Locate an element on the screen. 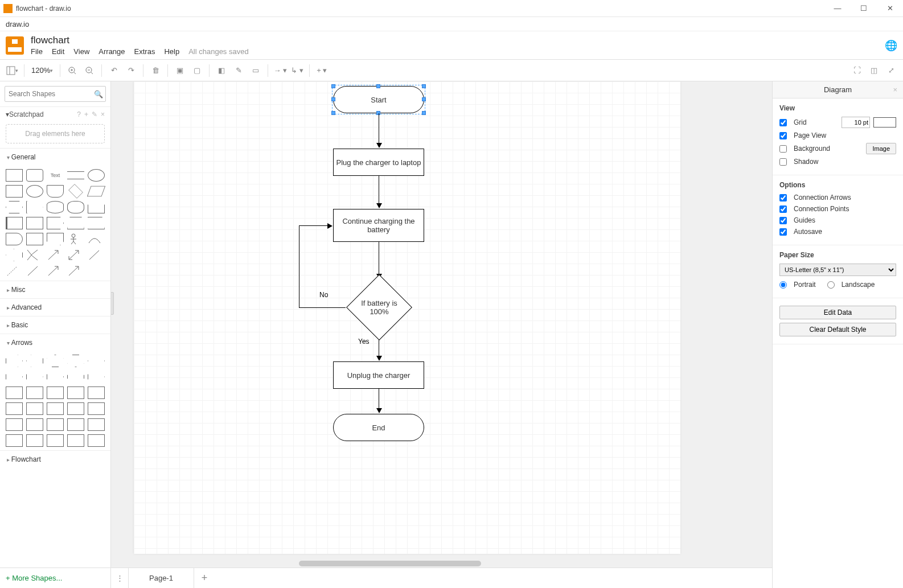  sidebar-splitter is located at coordinates (113, 303).